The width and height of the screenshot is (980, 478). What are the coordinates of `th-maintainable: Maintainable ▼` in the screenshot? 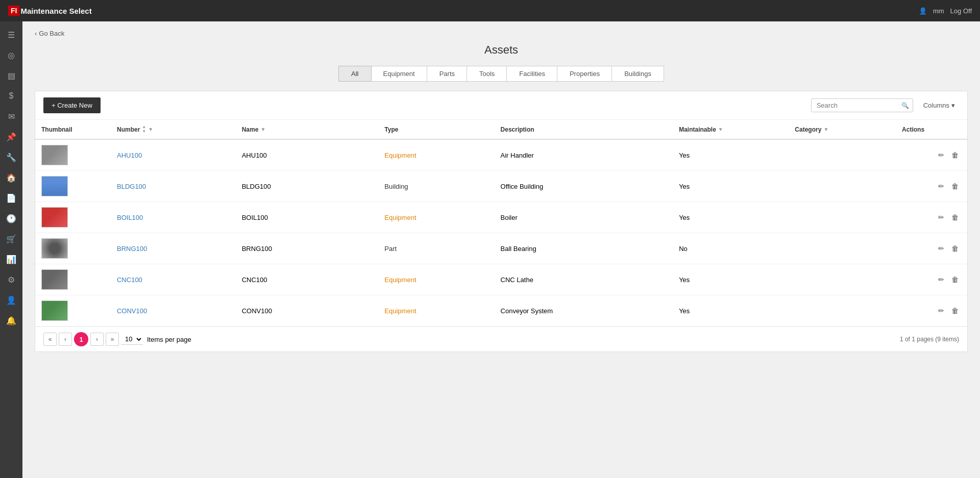 It's located at (731, 130).